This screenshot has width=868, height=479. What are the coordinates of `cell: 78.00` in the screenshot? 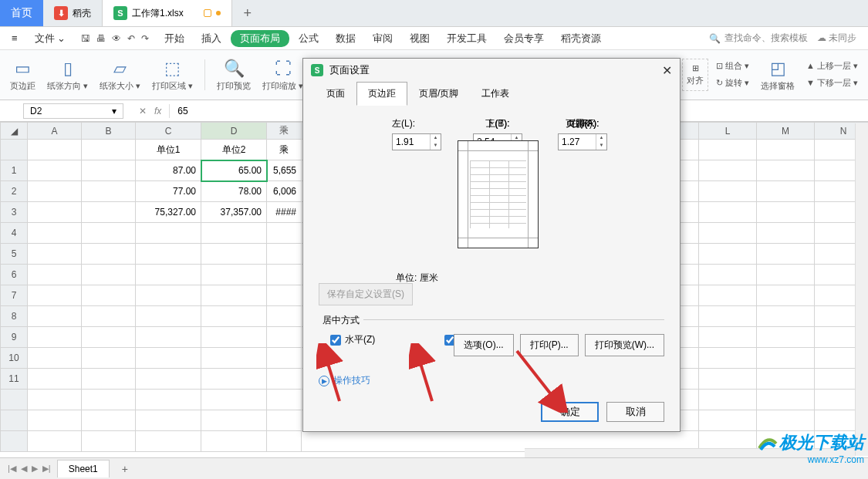 It's located at (235, 191).